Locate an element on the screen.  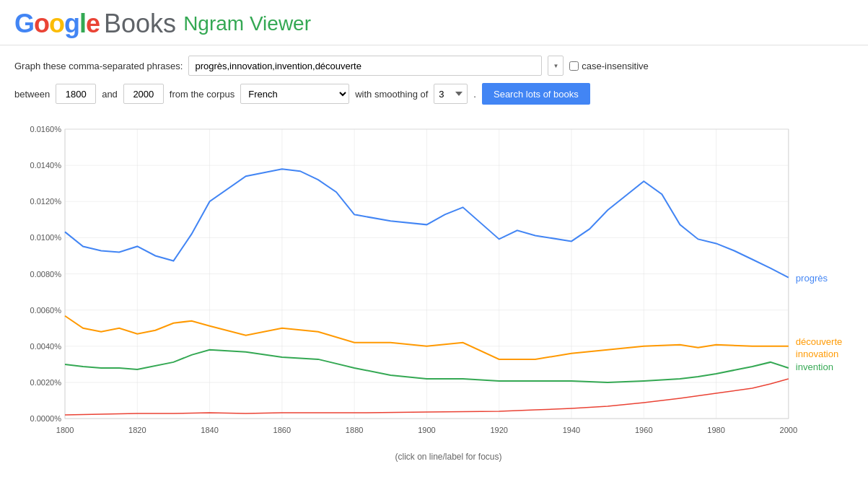
chart-footer: (click on line/label for focus) is located at coordinates (449, 457).